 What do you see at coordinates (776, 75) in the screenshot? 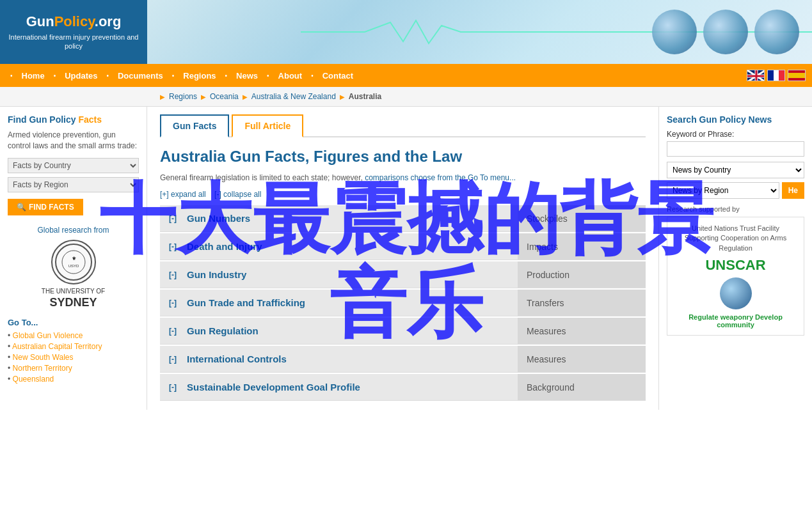
I see `flag-fr` at bounding box center [776, 75].